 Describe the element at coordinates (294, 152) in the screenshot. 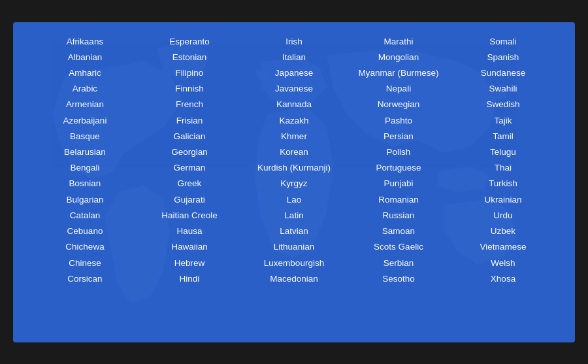

I see `language-item: Korean` at that location.